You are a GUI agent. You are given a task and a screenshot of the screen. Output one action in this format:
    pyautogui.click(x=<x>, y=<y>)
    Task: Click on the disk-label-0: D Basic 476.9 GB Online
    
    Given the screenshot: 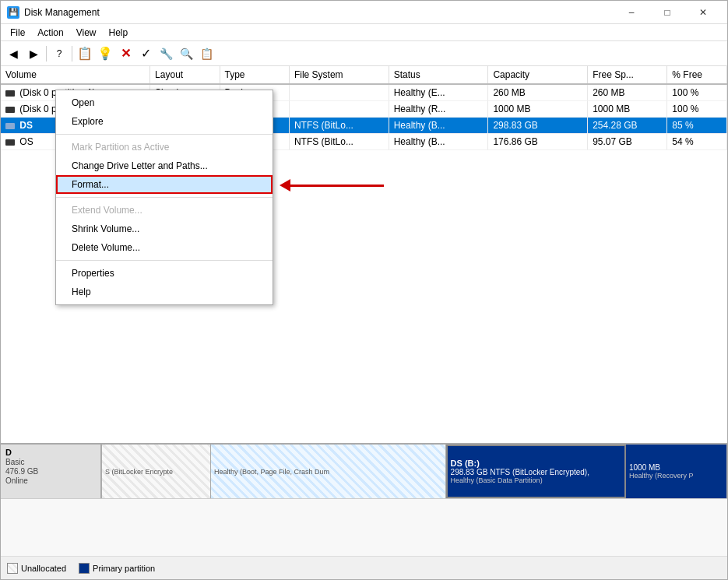 What is the action you would take?
    pyautogui.click(x=51, y=472)
    